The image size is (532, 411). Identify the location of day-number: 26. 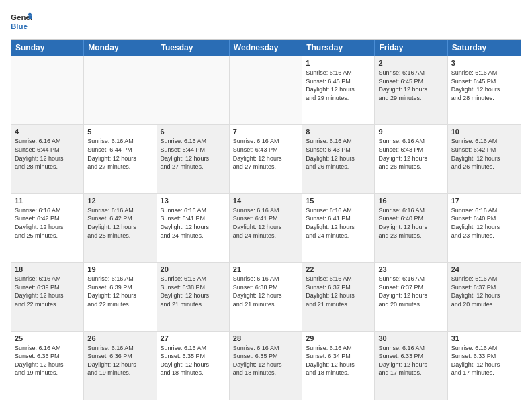
(120, 338).